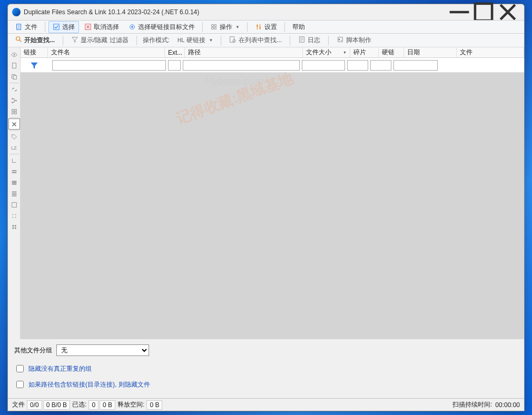 The height and width of the screenshot is (415, 532). What do you see at coordinates (26, 27) in the screenshot?
I see `menu-file: 文件` at bounding box center [26, 27].